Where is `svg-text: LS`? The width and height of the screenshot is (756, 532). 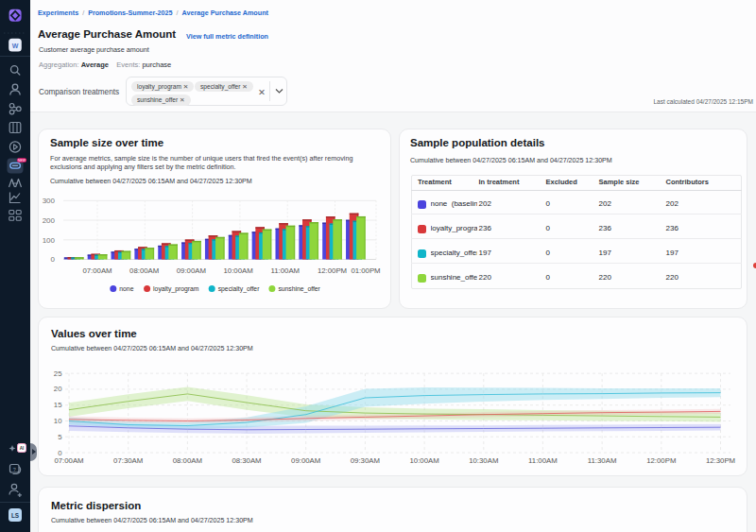
svg-text: LS is located at coordinates (15, 516).